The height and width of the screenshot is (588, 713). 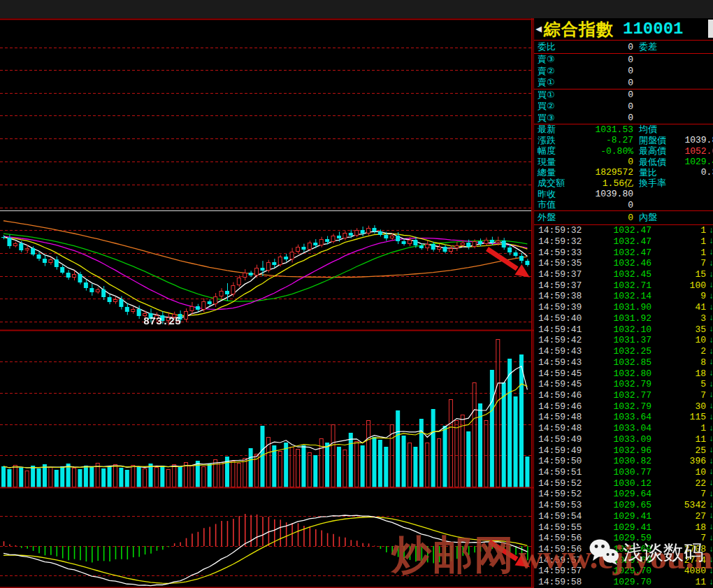 What do you see at coordinates (624, 162) in the screenshot?
I see `quote-detail-row: 現量0最低價1029.41` at bounding box center [624, 162].